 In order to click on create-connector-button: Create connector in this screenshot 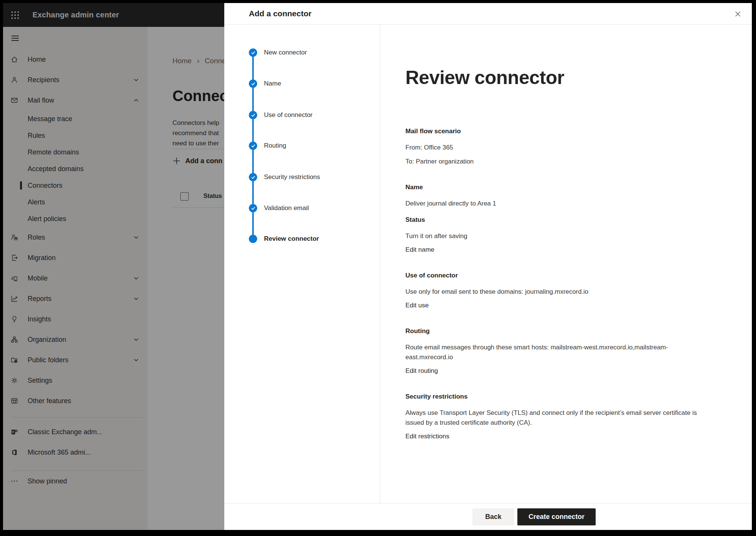, I will do `click(557, 517)`.